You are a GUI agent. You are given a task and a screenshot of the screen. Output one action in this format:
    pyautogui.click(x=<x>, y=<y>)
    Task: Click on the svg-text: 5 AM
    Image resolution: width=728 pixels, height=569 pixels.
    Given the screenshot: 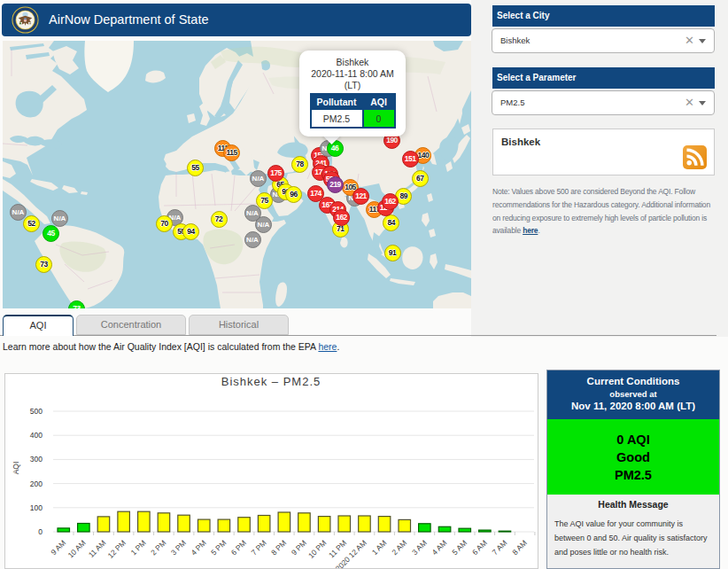 What is the action you would take?
    pyautogui.click(x=459, y=548)
    